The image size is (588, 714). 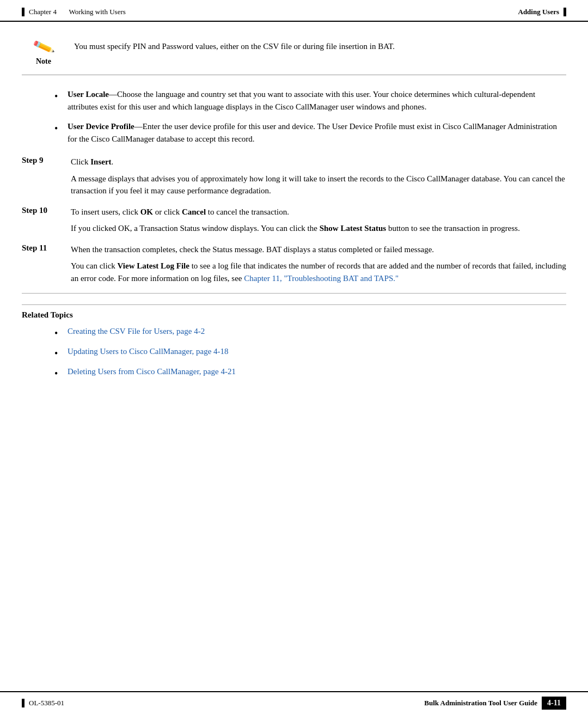 What do you see at coordinates (318, 229) in the screenshot?
I see `step-10-sub: If you clicked OK, a Transaction Status …` at bounding box center [318, 229].